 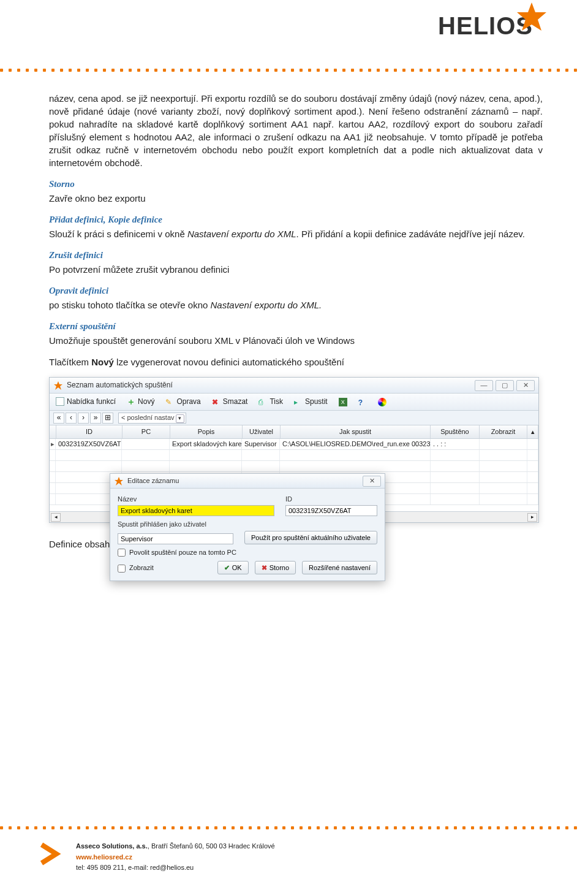 What do you see at coordinates (503, 432) in the screenshot?
I see `col-zobrazit: Zobrazit` at bounding box center [503, 432].